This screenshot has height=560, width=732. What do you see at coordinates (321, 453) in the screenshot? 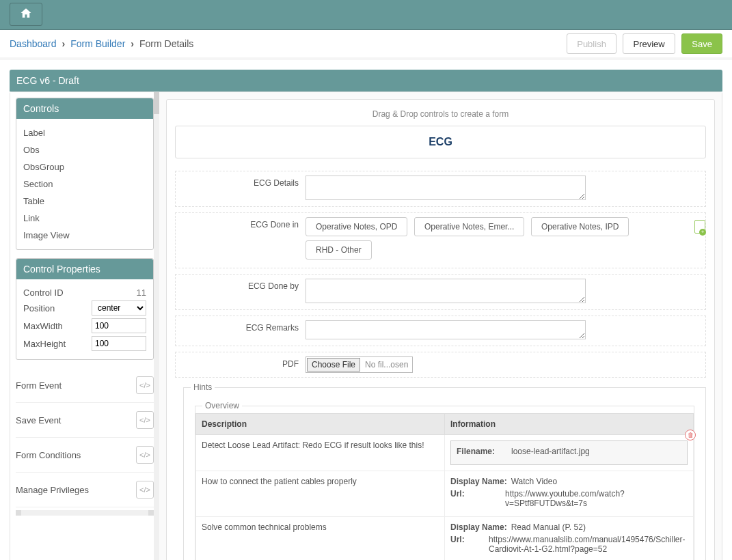
I see `hint-desc: Detect Loose Lead Artifact: Redo ECG if …` at bounding box center [321, 453].